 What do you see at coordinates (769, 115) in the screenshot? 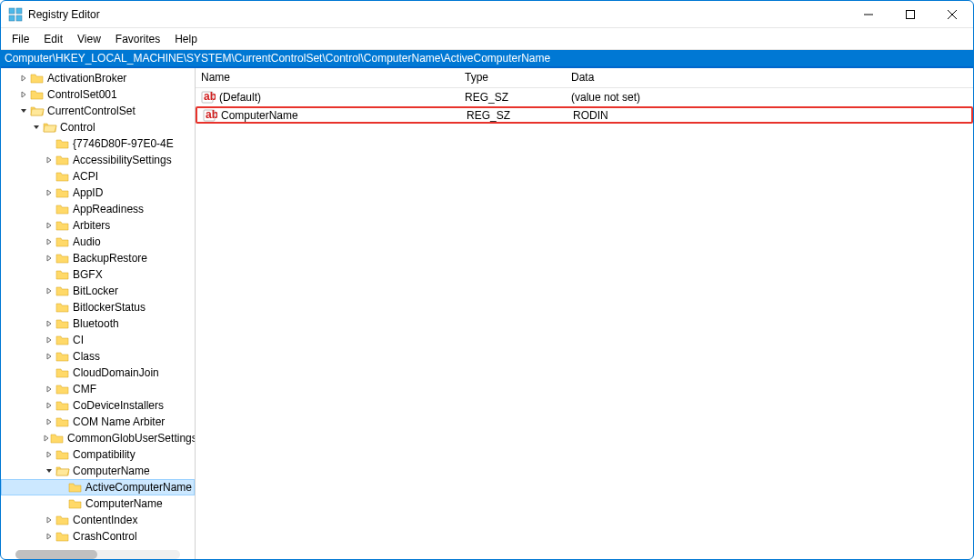
I see `cell-data: RODIN` at bounding box center [769, 115].